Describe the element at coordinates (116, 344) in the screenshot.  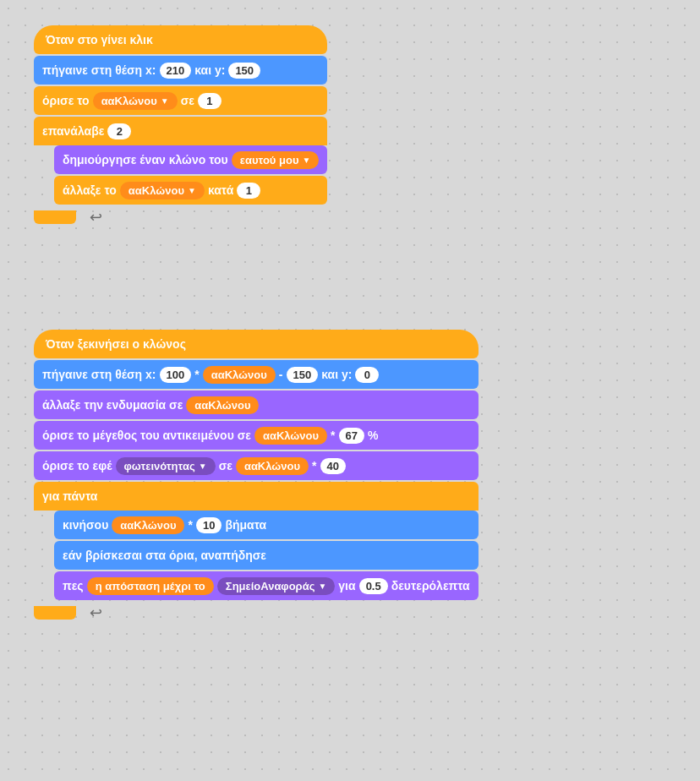
I see `hat-label-2: Όταν ξεκινήσει ο κλώνος` at that location.